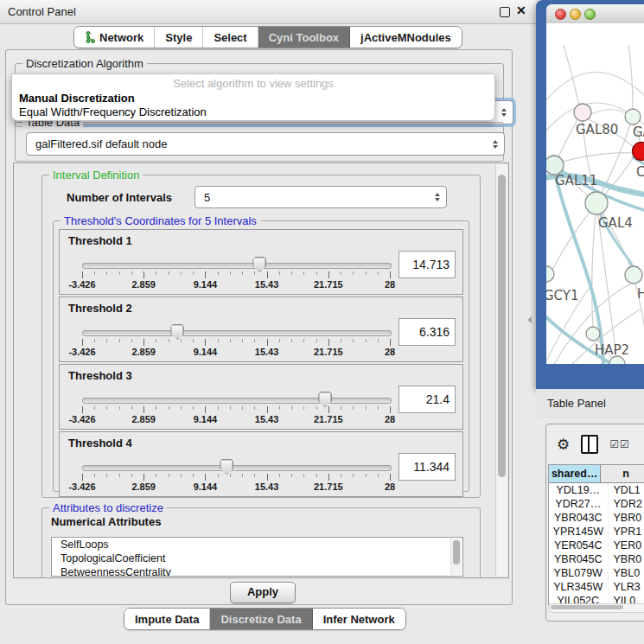 Image resolution: width=644 pixels, height=644 pixels. What do you see at coordinates (521, 10) in the screenshot?
I see `close-icon: ✕` at bounding box center [521, 10].